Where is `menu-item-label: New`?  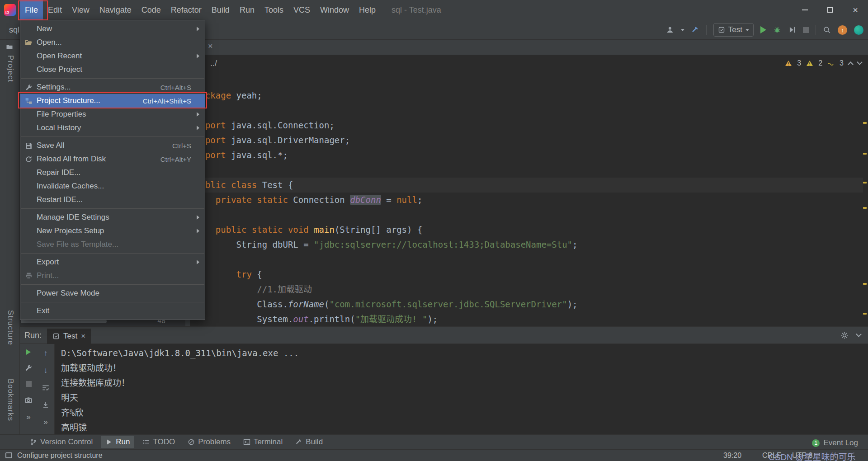 menu-item-label: New is located at coordinates (44, 29).